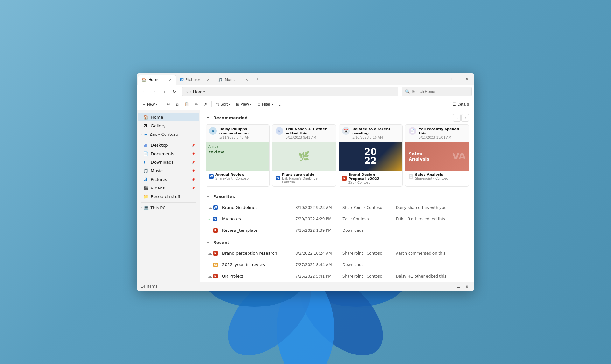 This screenshot has width=611, height=364. Describe the element at coordinates (318, 265) in the screenshot. I see `file-date-year-review: 7/27/2022 8:44 AM` at that location.